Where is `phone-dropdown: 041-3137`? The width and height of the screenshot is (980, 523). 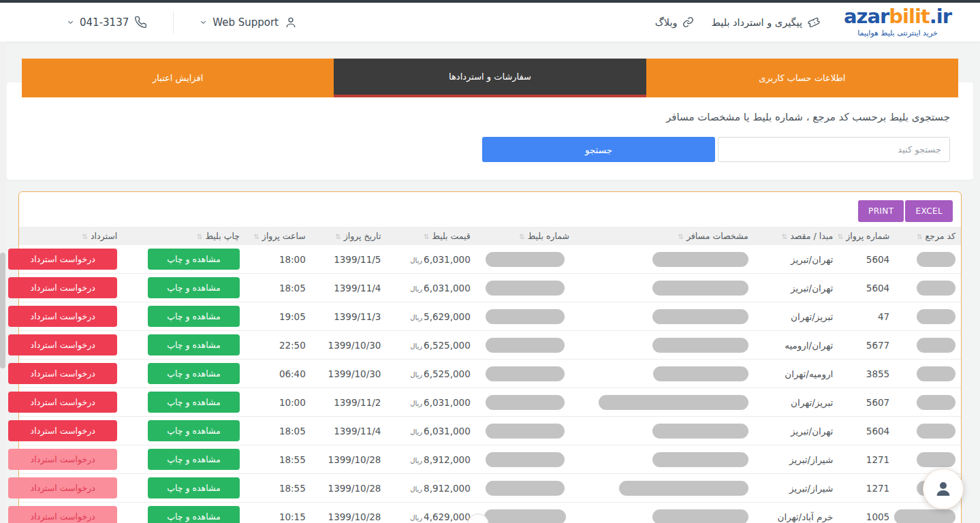 phone-dropdown: 041-3137 is located at coordinates (107, 22).